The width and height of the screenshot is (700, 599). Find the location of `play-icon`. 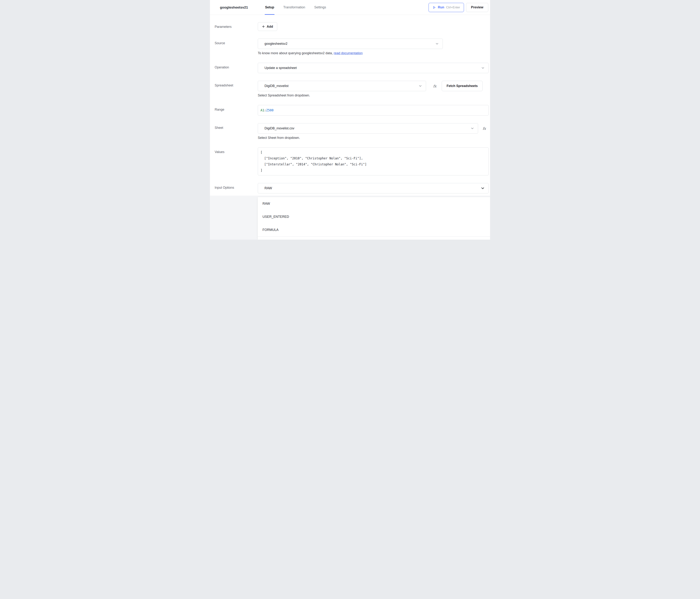

play-icon is located at coordinates (434, 7).